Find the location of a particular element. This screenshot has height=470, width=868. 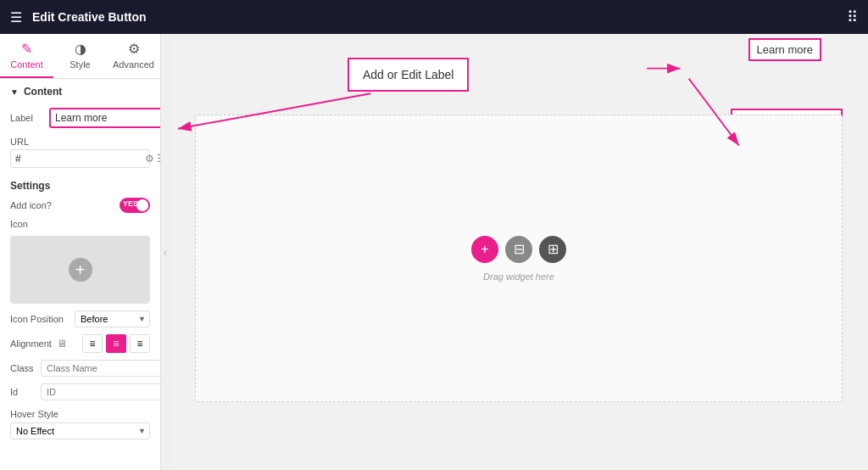

advanced-tab-icon: ⚙ is located at coordinates (134, 49).